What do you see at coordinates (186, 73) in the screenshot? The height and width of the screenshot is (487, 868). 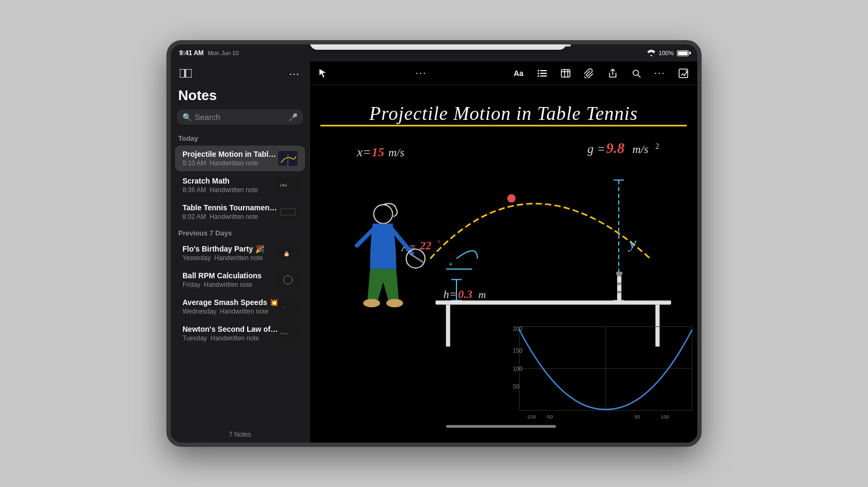 I see `sidebar-toggle-button` at bounding box center [186, 73].